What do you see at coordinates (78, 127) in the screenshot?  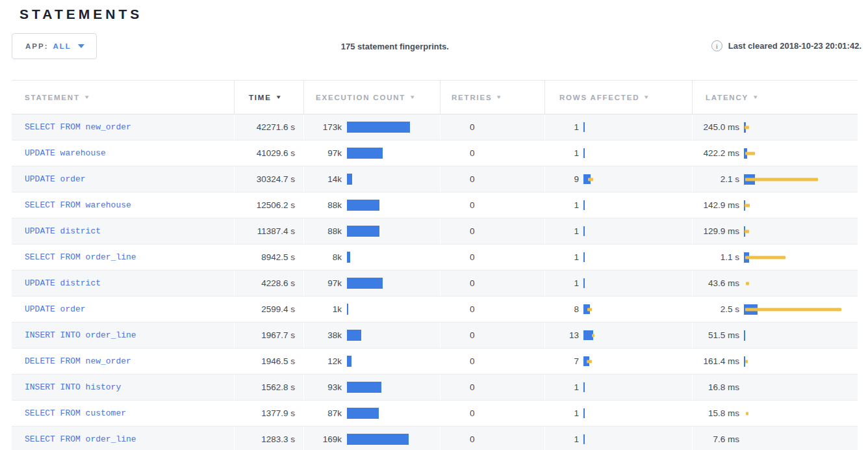 I see `statement-link: SELECT FROM new_order` at bounding box center [78, 127].